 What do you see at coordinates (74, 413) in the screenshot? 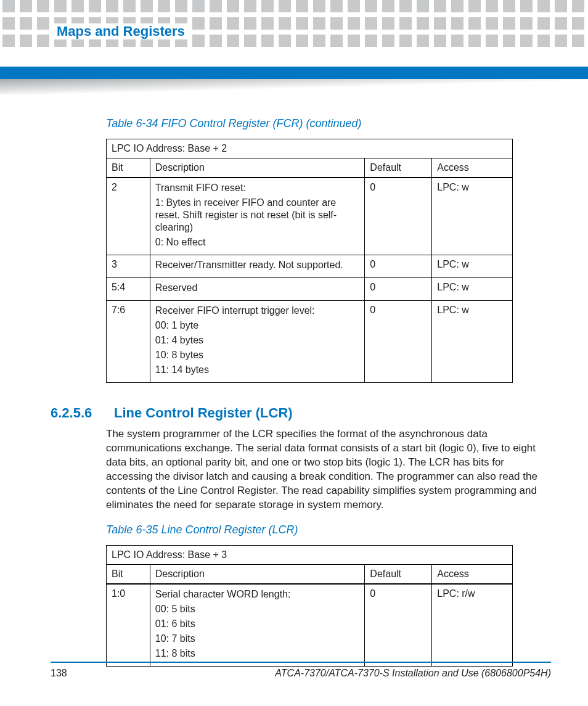
I see `section-number: 6.2.5.6` at bounding box center [74, 413].